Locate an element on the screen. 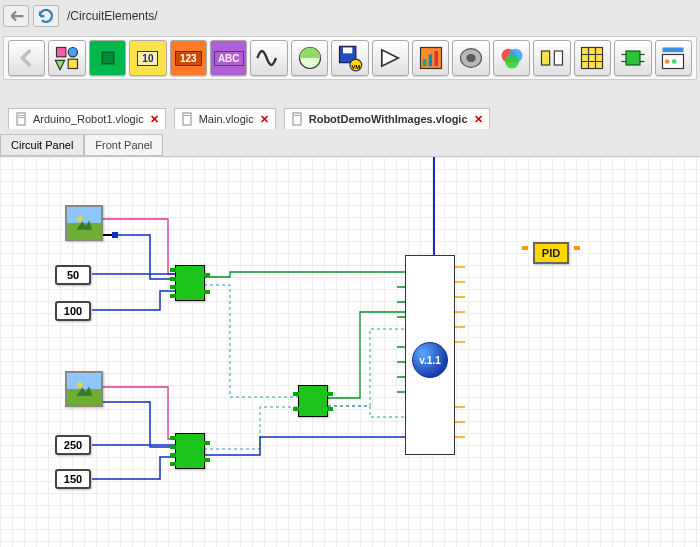 This screenshot has height=547, width=700. file-tabs: Arduino_Robot1.vlogic ✕ Main.vlogic ✕ Ro… is located at coordinates (249, 118).